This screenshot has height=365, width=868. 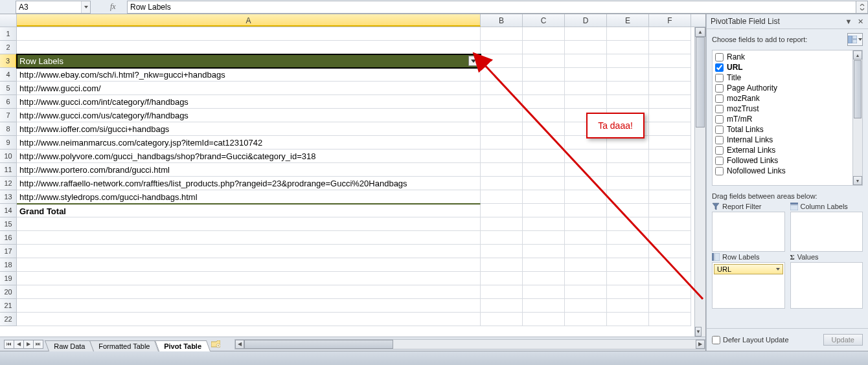 What do you see at coordinates (700, 82) in the screenshot?
I see `scroll-thumb` at bounding box center [700, 82].